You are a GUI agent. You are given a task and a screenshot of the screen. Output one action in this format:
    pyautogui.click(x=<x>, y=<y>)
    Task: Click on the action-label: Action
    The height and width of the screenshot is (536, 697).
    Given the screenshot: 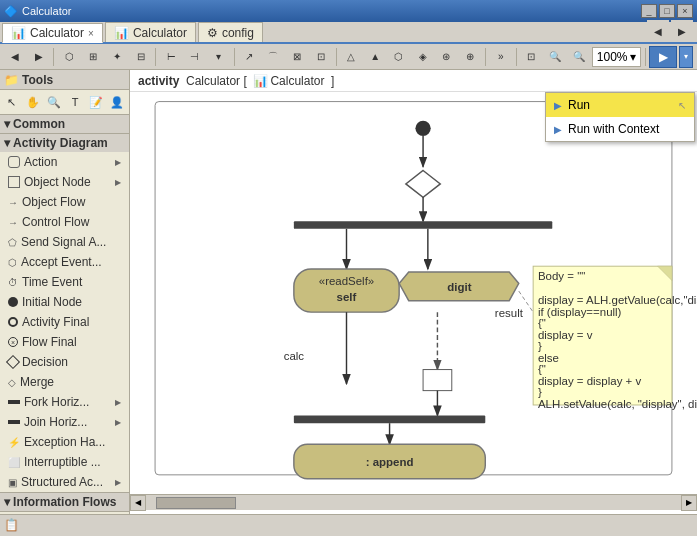 What is the action you would take?
    pyautogui.click(x=40, y=162)
    